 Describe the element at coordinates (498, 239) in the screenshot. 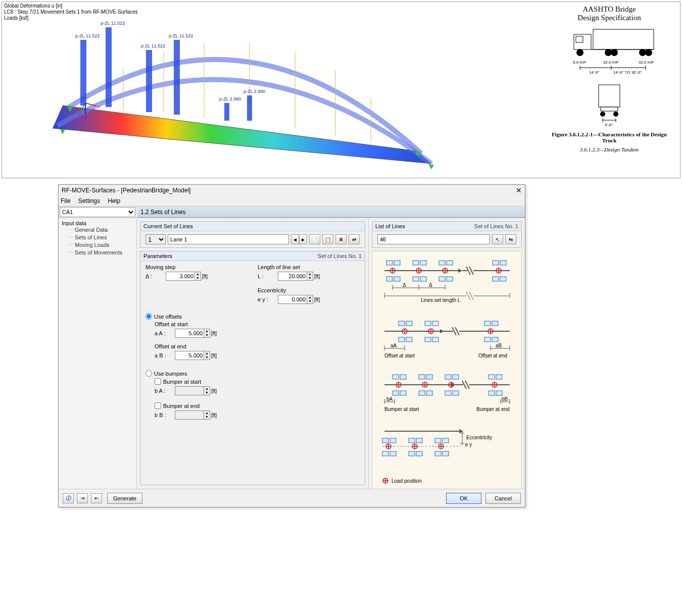

I see `pick-line-button: ↖` at that location.